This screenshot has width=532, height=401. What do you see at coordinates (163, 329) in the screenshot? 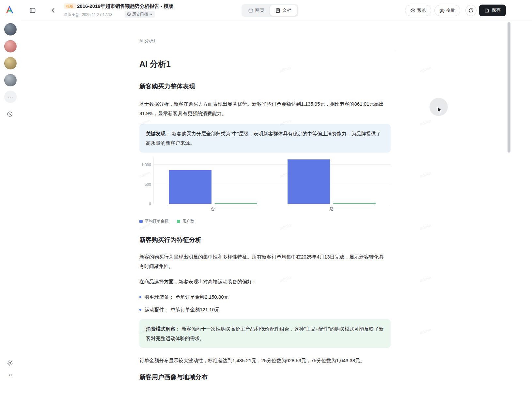
I see `insight-label: 消费模式洞察：` at bounding box center [163, 329].